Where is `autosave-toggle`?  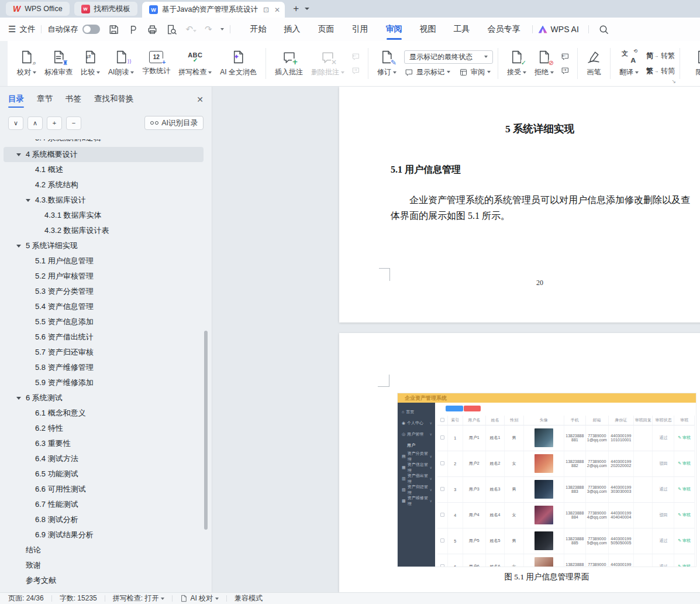
autosave-toggle is located at coordinates (91, 29).